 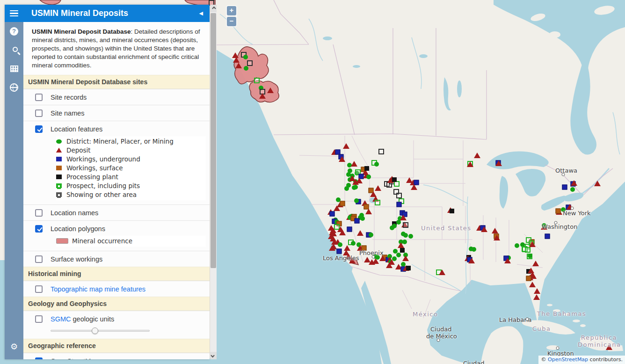 What do you see at coordinates (213, 140) in the screenshot?
I see `scrollbar-thumb` at bounding box center [213, 140].